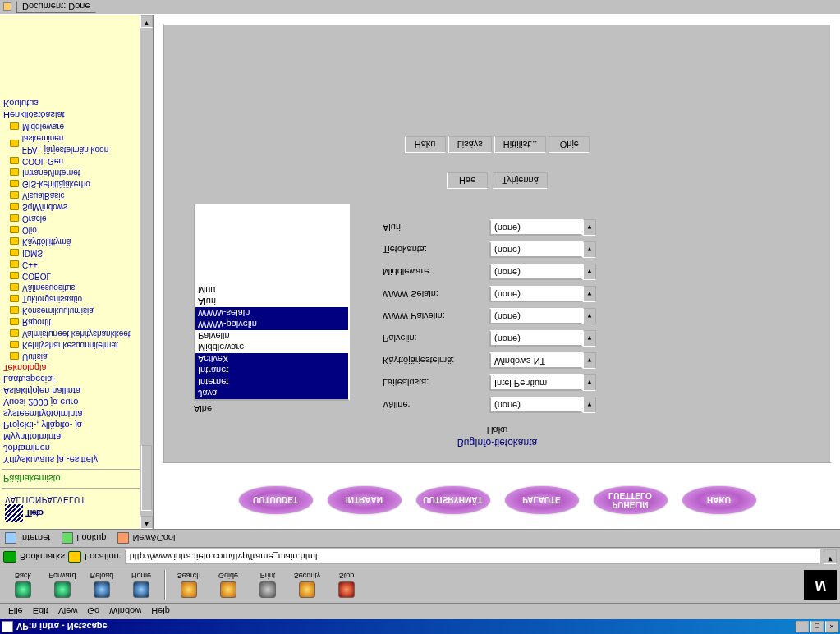 The height and width of the screenshot is (634, 840). I want to click on field-select: Windows NT▼, so click(543, 361).